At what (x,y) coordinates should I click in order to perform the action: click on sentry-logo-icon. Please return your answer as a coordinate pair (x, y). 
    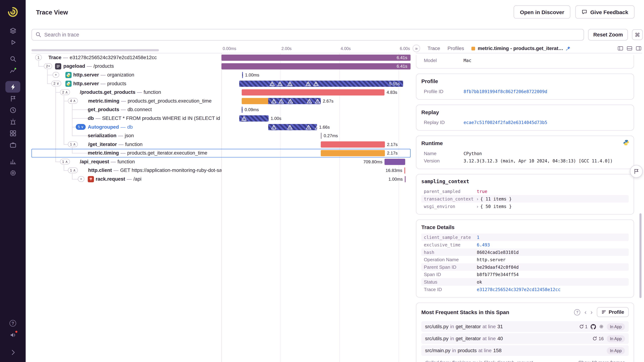
    Looking at the image, I should click on (13, 12).